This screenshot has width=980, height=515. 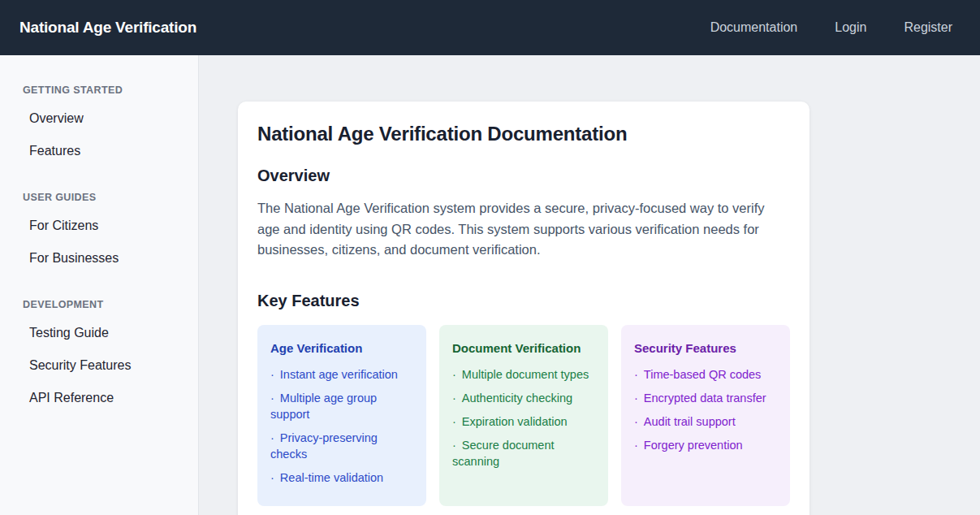 What do you see at coordinates (342, 374) in the screenshot?
I see `feature-item: ·Instant age verification` at bounding box center [342, 374].